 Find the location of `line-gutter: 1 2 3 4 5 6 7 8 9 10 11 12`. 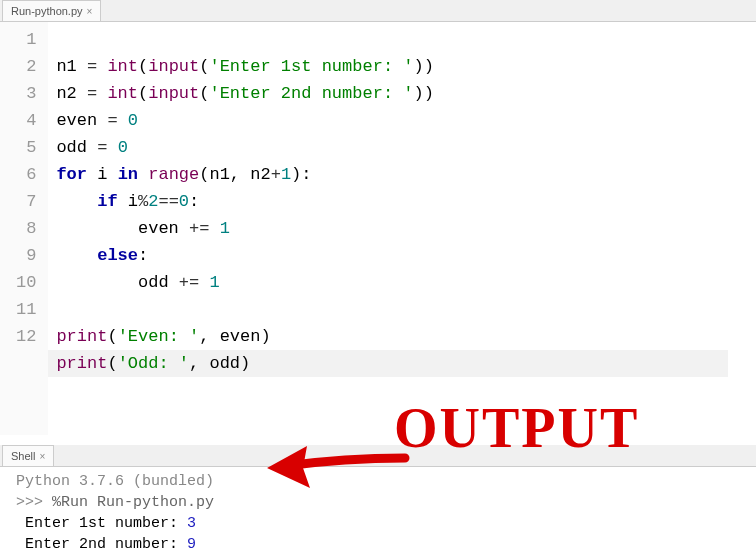

line-gutter: 1 2 3 4 5 6 7 8 9 10 11 12 is located at coordinates (24, 228).